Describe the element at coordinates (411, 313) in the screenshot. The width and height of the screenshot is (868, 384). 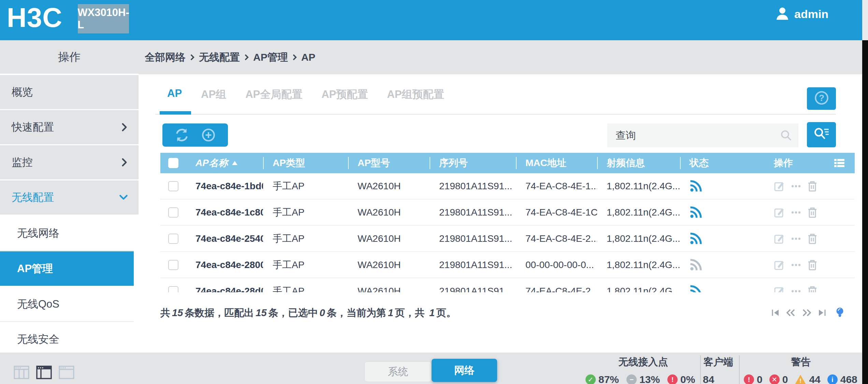
I see `pagination-text: 页，共` at that location.